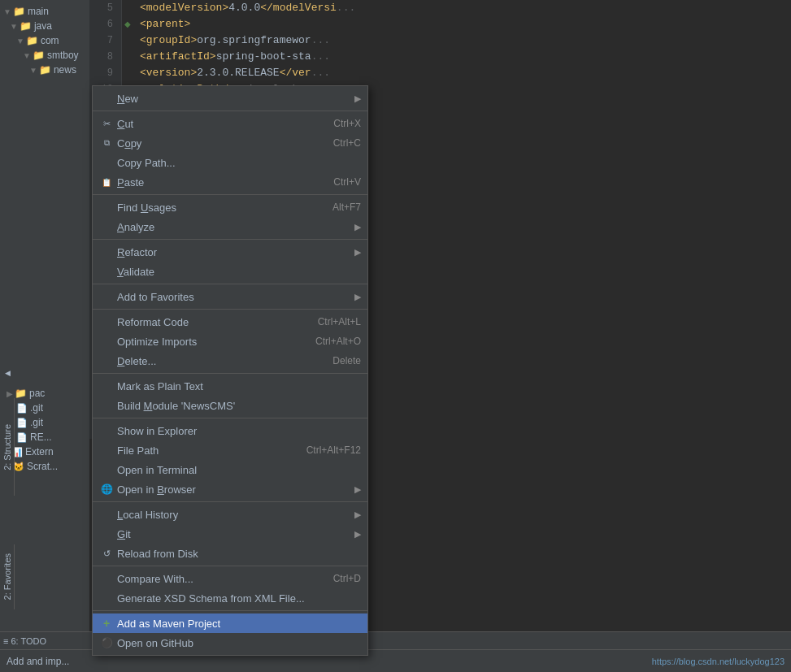  I want to click on todo-bar: ≡ 6: TODO, so click(45, 640).